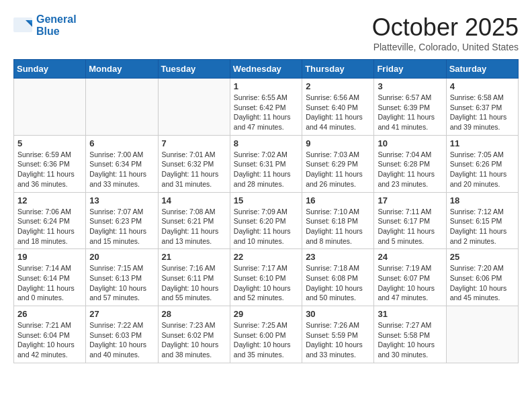  Describe the element at coordinates (482, 164) in the screenshot. I see `calendar-cell: 11Sunrise: 7:05 AM Sunset: 6:26 PM Dayli…` at that location.